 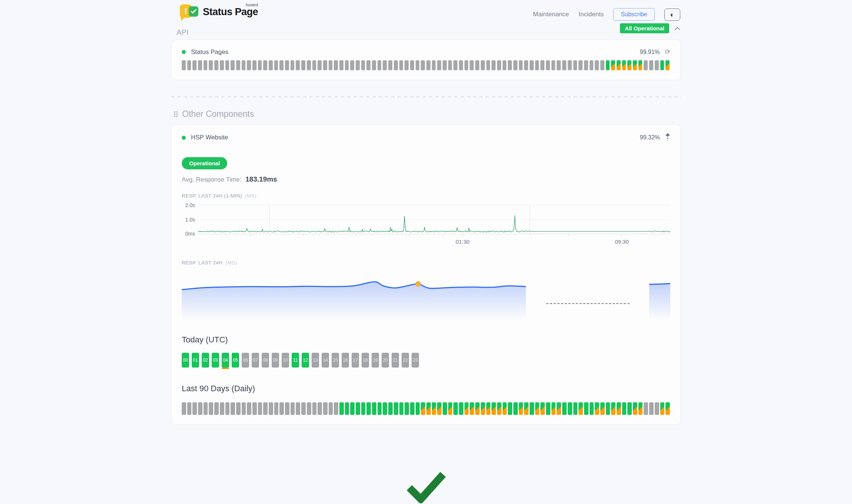 I want to click on hour-box: 08, so click(x=265, y=360).